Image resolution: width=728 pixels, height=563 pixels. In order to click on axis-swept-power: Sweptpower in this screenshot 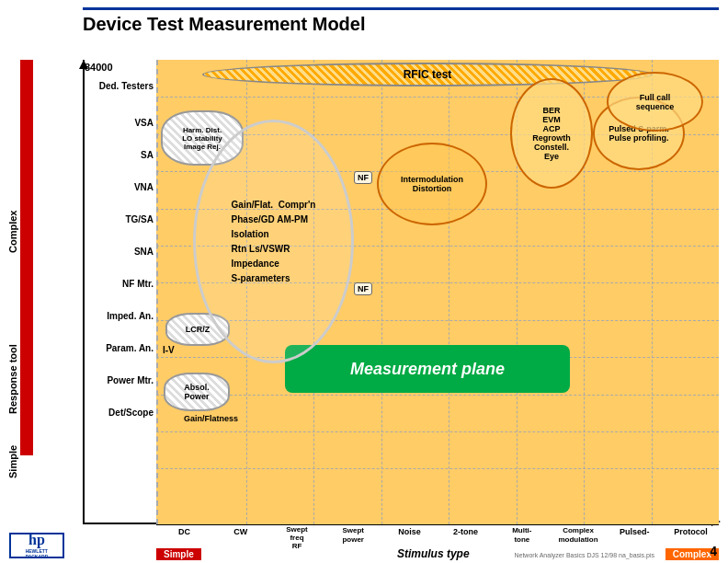, I will do `click(353, 535)`.